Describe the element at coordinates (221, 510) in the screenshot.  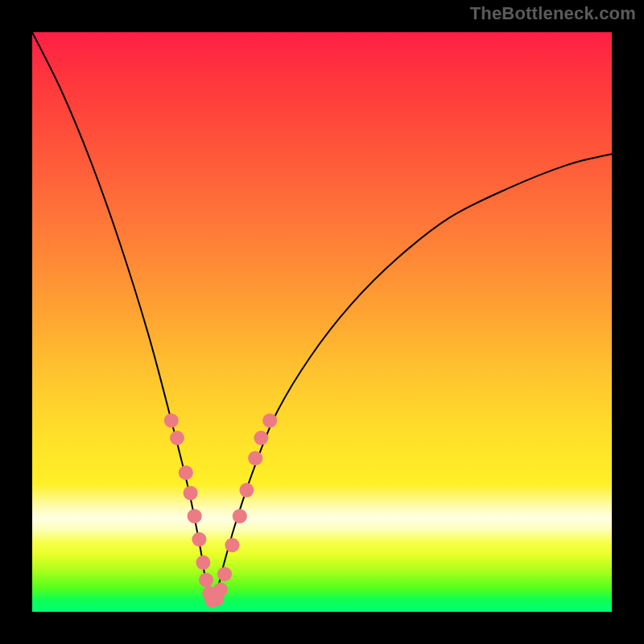
I see `marker-layer` at that location.